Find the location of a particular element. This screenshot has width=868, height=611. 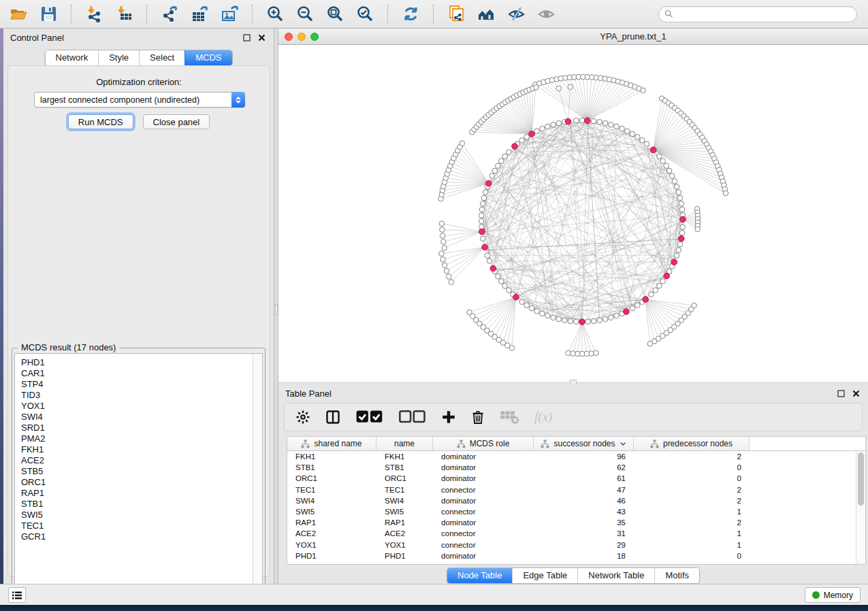

mcds-result-list: PHD1CAR1STP4TID3YOX1SWI4SRD1PMA2FKH1ACE2… is located at coordinates (139, 475).